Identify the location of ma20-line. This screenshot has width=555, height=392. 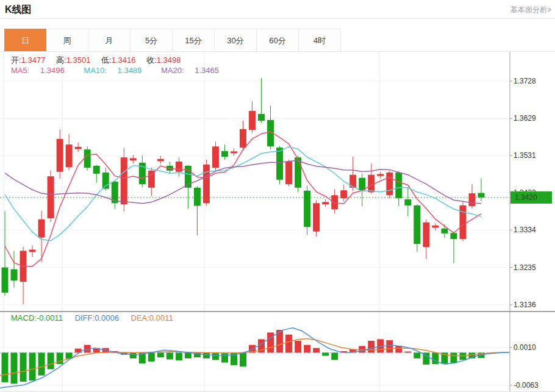
(243, 182).